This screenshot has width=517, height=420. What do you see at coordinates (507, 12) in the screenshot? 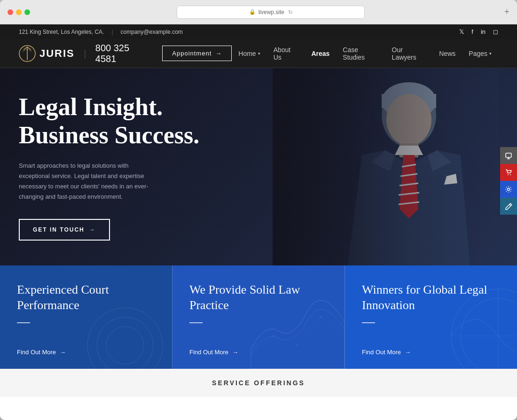
I see `browser-actions: +` at bounding box center [507, 12].